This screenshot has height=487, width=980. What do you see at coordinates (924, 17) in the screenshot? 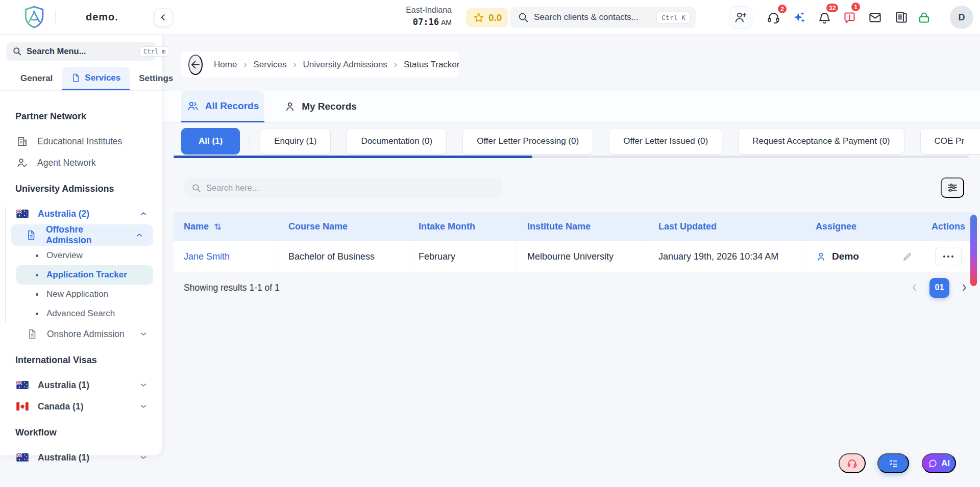
I see `lock-icon` at bounding box center [924, 17].